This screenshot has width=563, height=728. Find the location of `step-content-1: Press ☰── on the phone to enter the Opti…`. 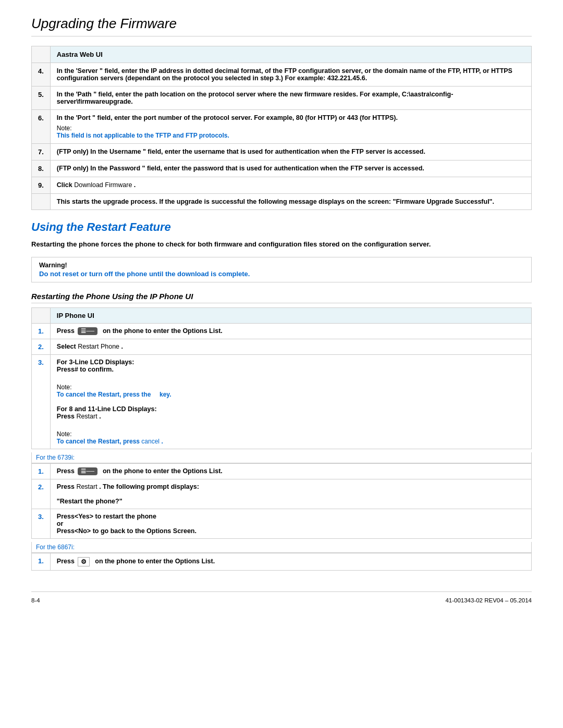

step-content-1: Press ☰── on the phone to enter the Opti… is located at coordinates (291, 331).